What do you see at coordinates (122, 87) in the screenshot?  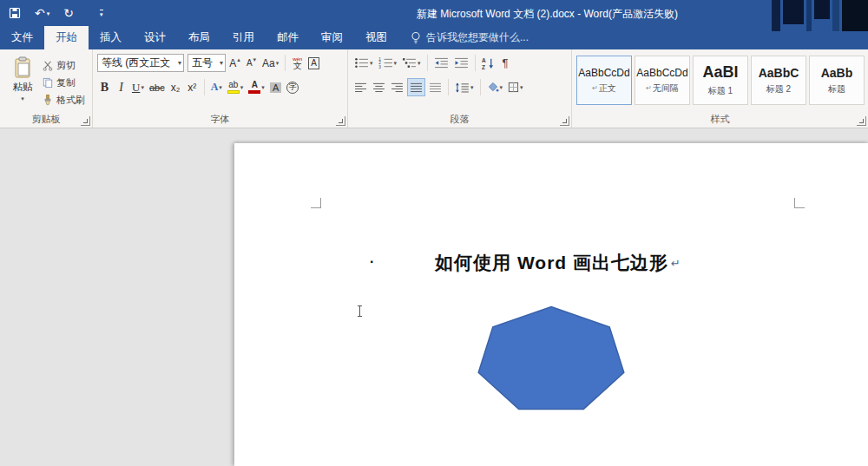 I see `italic-button: I` at bounding box center [122, 87].